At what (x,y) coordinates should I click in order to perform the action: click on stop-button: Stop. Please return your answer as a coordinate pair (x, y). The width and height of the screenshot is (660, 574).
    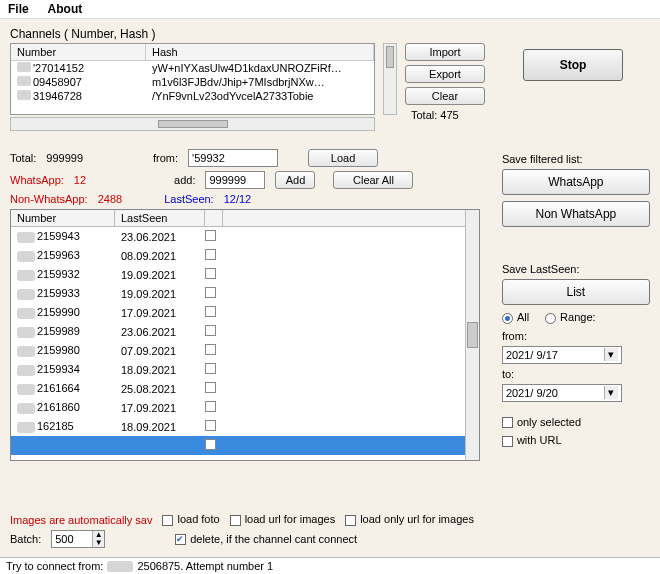
    Looking at the image, I should click on (573, 65).